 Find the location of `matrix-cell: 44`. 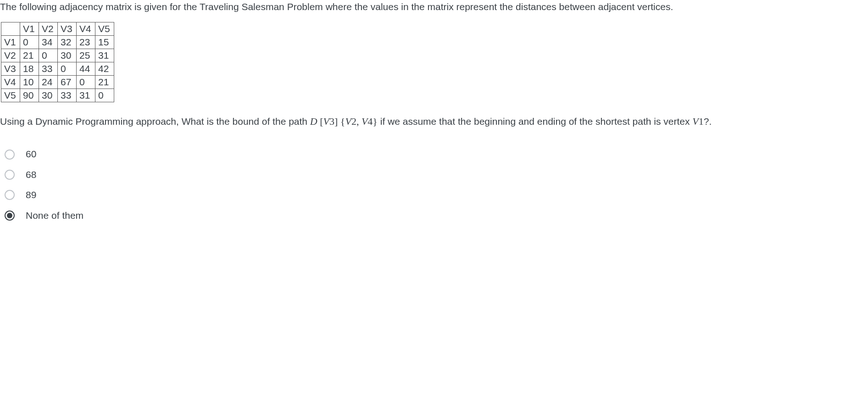

matrix-cell: 44 is located at coordinates (86, 69).